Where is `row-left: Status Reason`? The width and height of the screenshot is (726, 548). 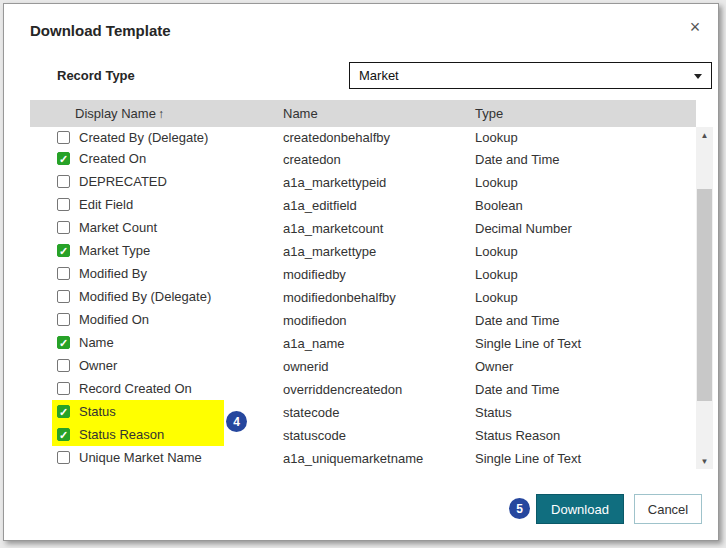 row-left: Status Reason is located at coordinates (138, 434).